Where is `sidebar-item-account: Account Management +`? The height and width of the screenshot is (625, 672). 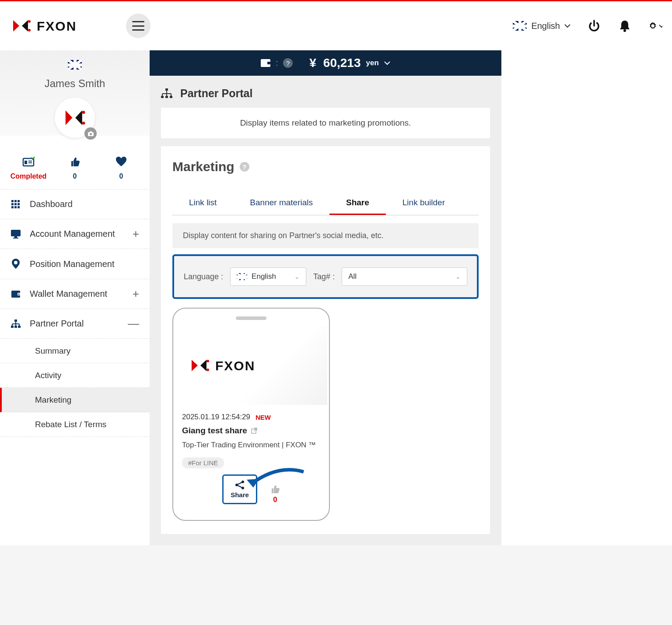
sidebar-item-account: Account Management + is located at coordinates (75, 234).